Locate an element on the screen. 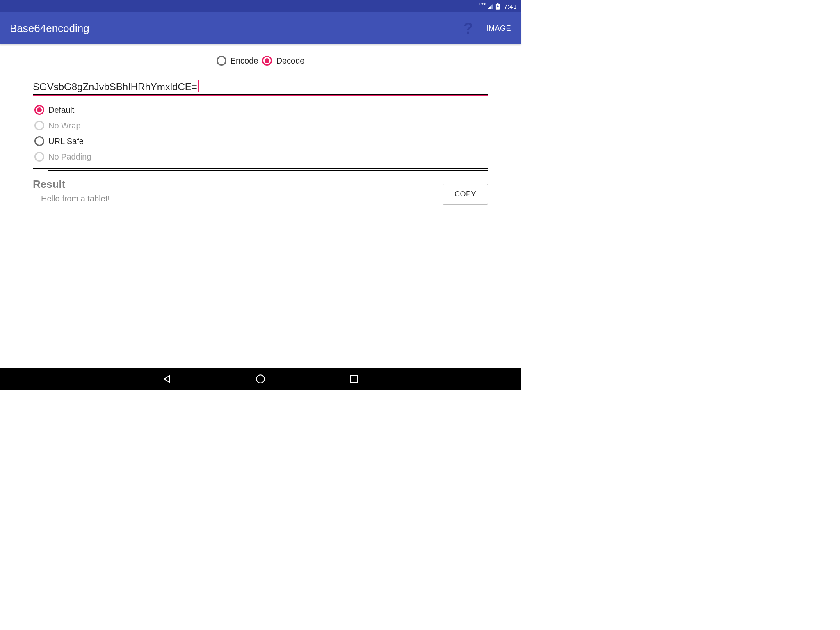  navigation-bar is located at coordinates (260, 379).